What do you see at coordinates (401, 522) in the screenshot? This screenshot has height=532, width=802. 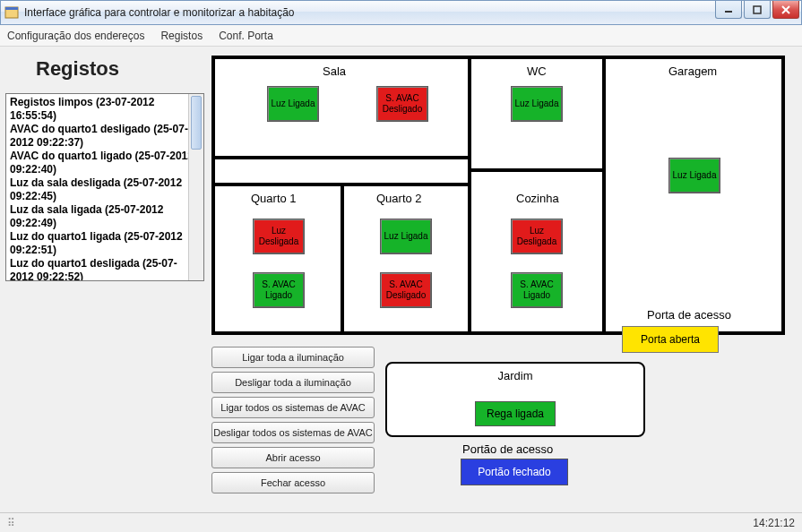 I see `status-bar: ⠿ 14:21:12` at bounding box center [401, 522].